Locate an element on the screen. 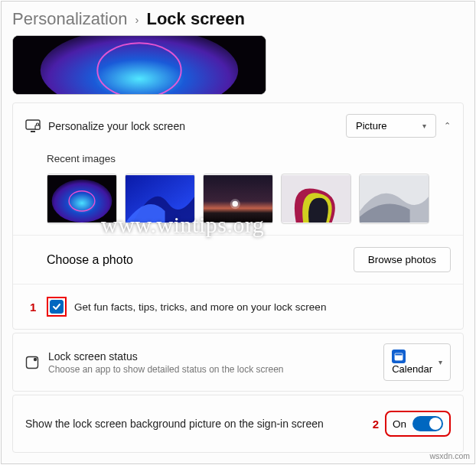  breadcrumb: Personalization › Lock screen is located at coordinates (238, 18).